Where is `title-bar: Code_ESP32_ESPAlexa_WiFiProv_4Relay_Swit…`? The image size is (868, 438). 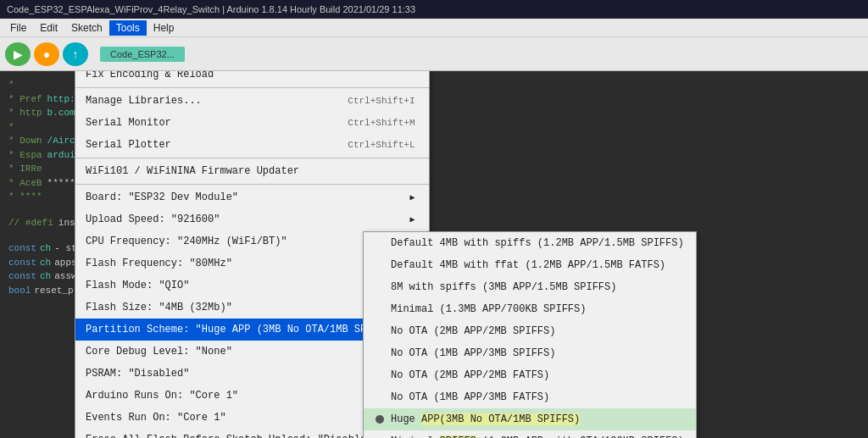
title-bar: Code_ESP32_ESPAlexa_WiFiProv_4Relay_Swit… is located at coordinates (434, 9).